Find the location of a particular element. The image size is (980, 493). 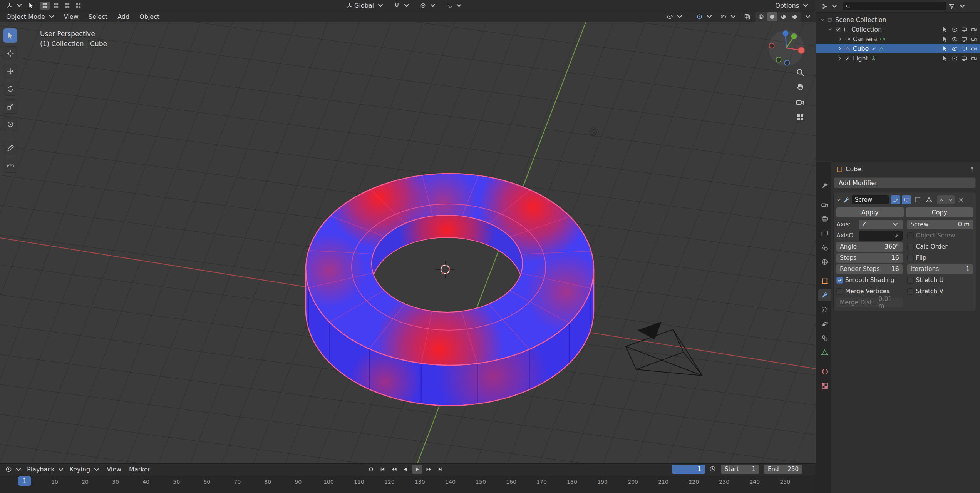

auto-keying-button is located at coordinates (371, 469).